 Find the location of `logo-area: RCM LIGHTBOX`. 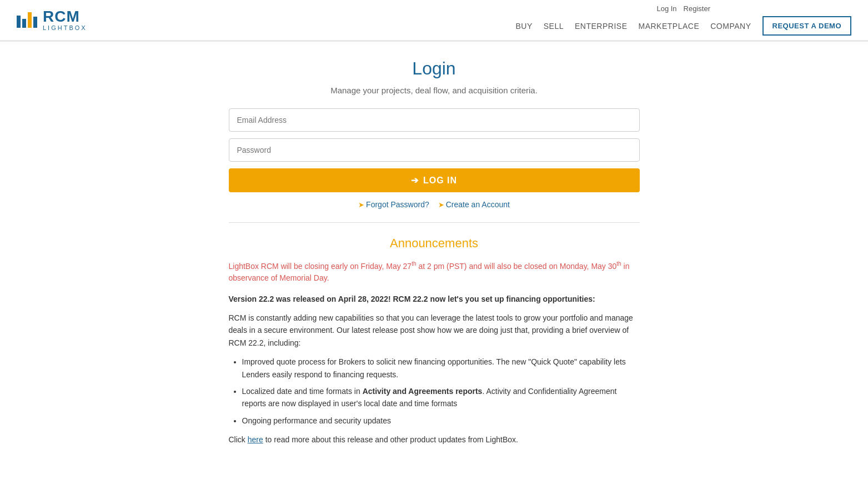

logo-area: RCM LIGHTBOX is located at coordinates (52, 20).